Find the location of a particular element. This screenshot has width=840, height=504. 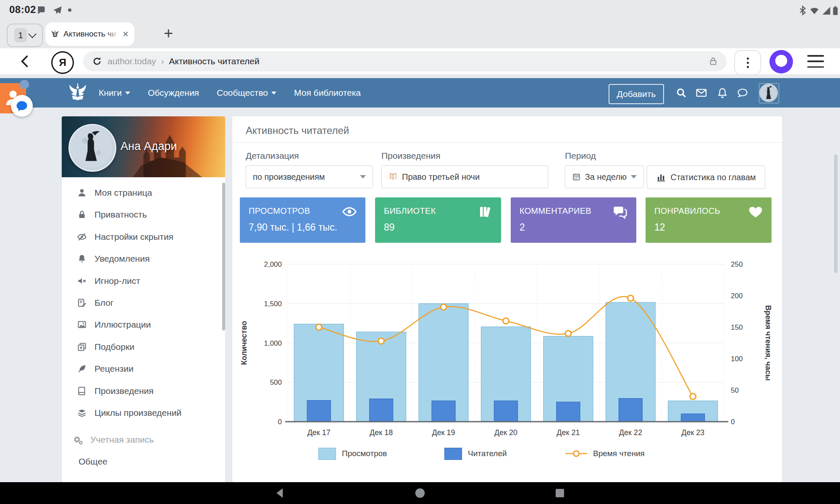

url-page-title: Активность читателей is located at coordinates (214, 61).